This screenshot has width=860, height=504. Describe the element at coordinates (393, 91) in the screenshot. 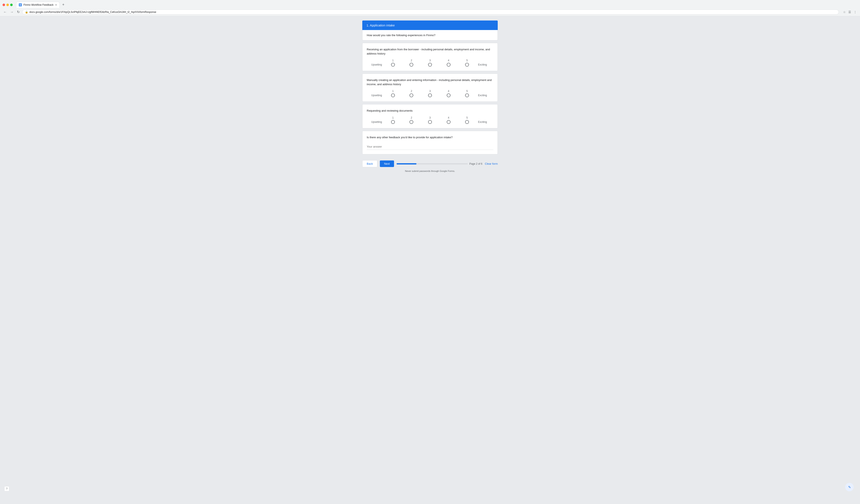

I see `rating-num-2-1: 1` at that location.